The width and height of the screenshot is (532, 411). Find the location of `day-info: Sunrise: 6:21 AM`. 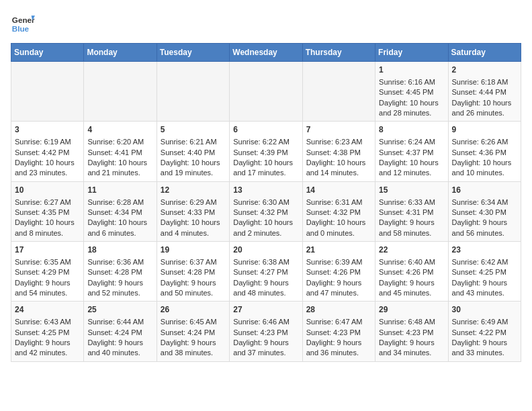

day-info: Sunrise: 6:21 AM is located at coordinates (193, 142).